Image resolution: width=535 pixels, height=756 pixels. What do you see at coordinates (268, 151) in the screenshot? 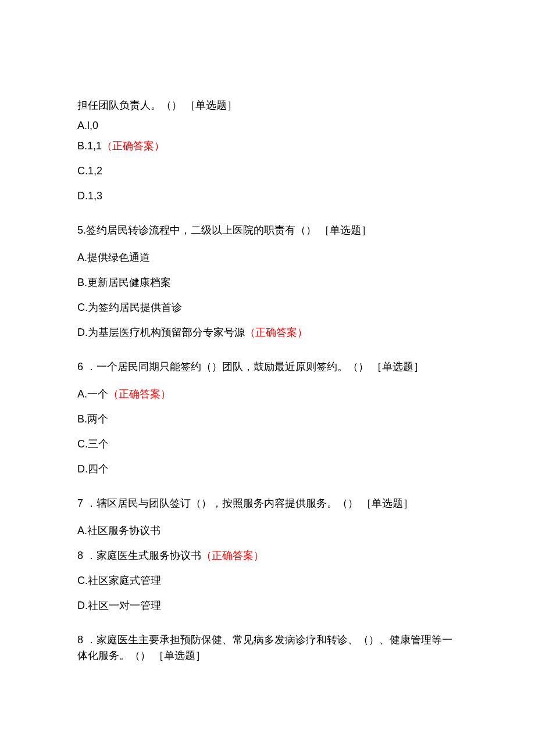
I see `question-4-fragment: 担任团队负责人。（） ［单选题］ A.l,0 B.1,1（正确答案） C.1,2…` at bounding box center [268, 151].